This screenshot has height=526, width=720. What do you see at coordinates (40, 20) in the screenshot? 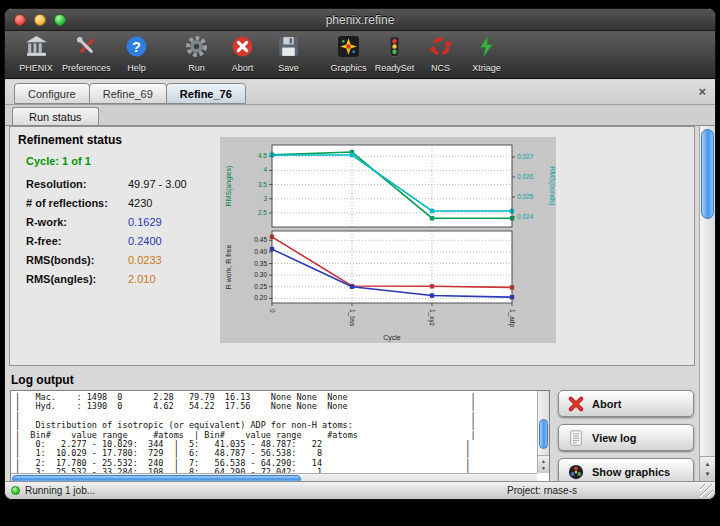
I see `minimize-window-button` at bounding box center [40, 20].